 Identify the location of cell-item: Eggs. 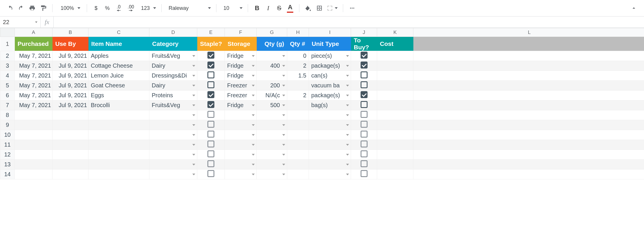
(119, 96).